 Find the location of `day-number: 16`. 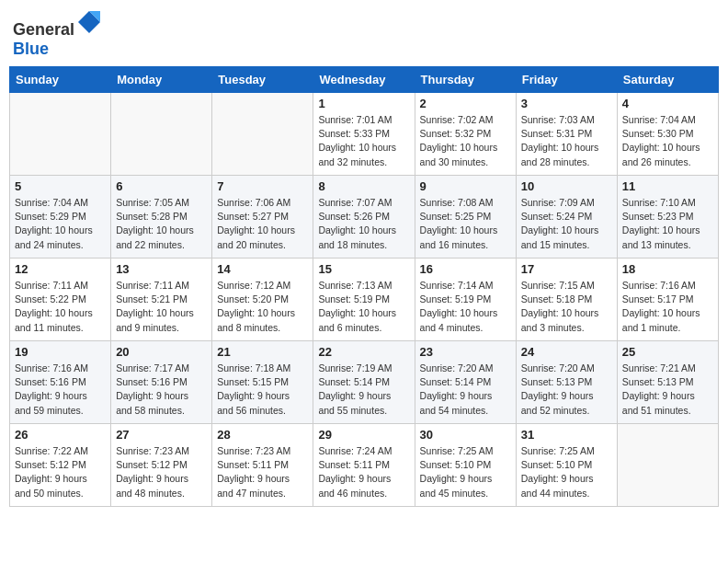

day-number: 16 is located at coordinates (465, 269).